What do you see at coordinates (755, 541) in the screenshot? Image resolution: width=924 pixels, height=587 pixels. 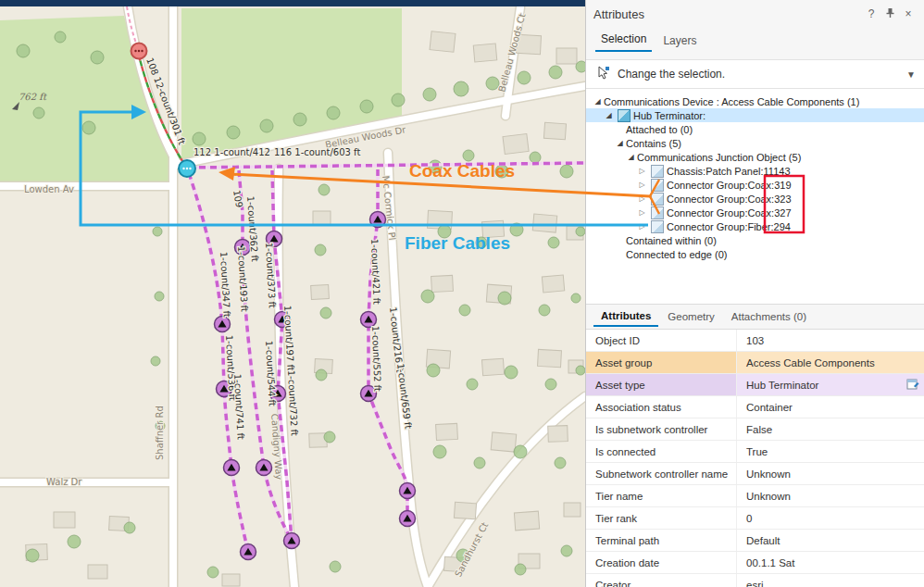 I see `attr-row-terminal-path: Terminal path Default` at bounding box center [755, 541].